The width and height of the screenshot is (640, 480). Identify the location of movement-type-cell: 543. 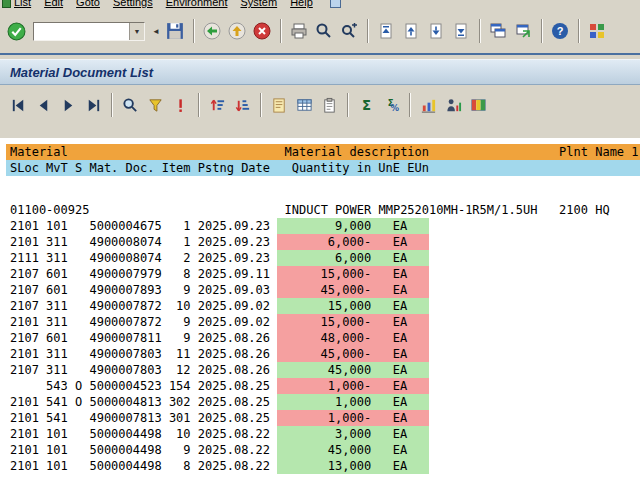
(57, 386).